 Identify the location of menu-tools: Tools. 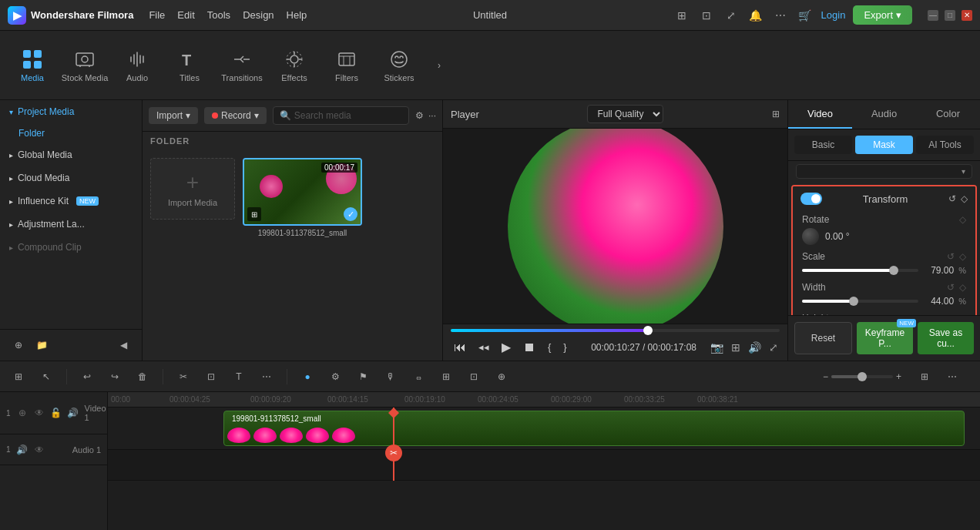
(219, 15).